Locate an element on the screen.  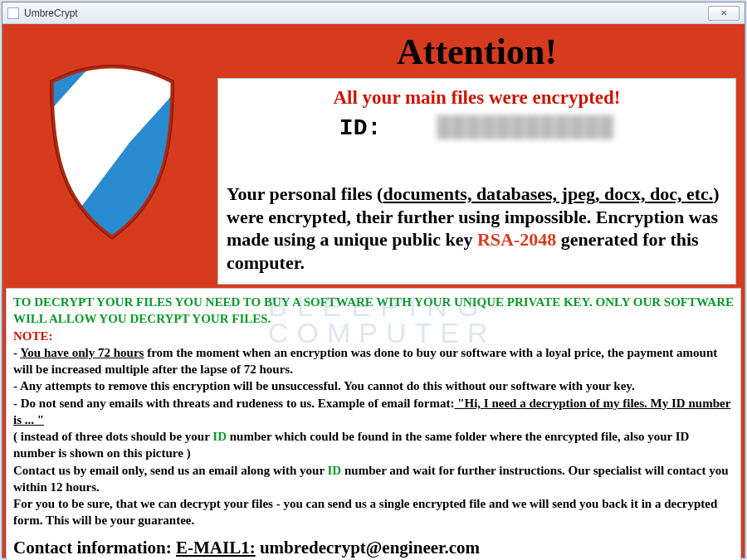
note-5: Contact us by email only, send us an ema… is located at coordinates (374, 480).